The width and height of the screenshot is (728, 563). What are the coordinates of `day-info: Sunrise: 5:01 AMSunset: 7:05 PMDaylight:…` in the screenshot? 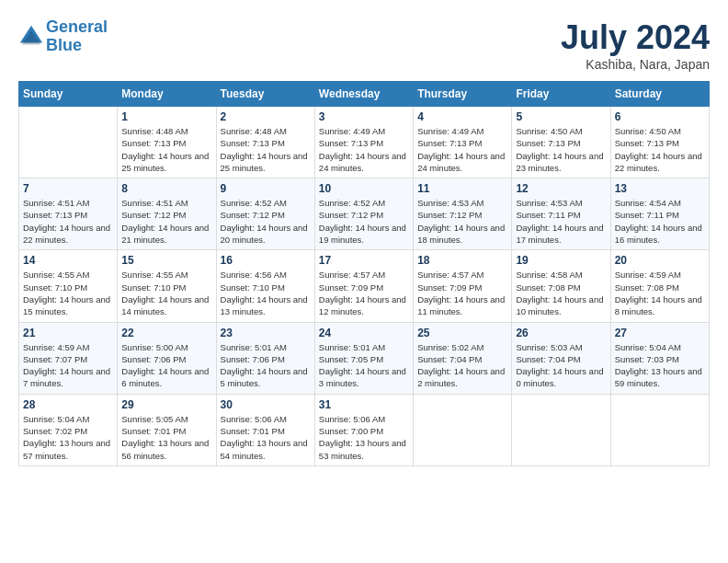 It's located at (364, 366).